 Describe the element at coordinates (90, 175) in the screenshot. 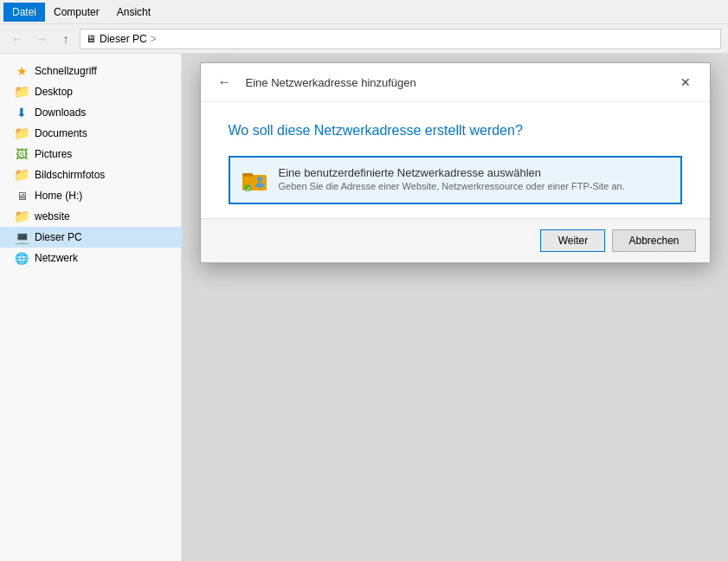

I see `sidebar-item-bildschirmfotos: 📁 Bildschirmfotos` at that location.